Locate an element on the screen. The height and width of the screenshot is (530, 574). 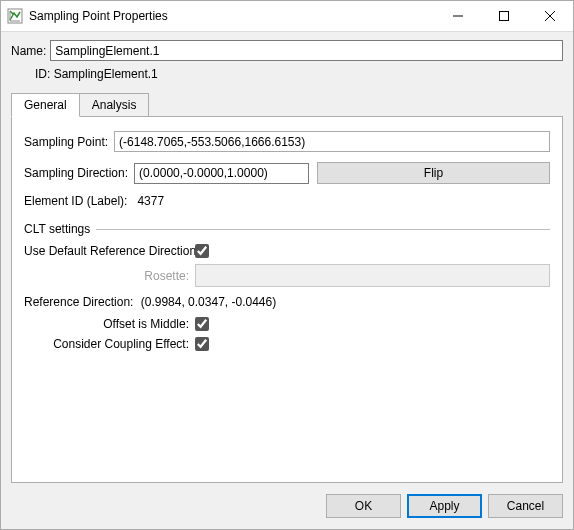
tab-general: General is located at coordinates (46, 105).